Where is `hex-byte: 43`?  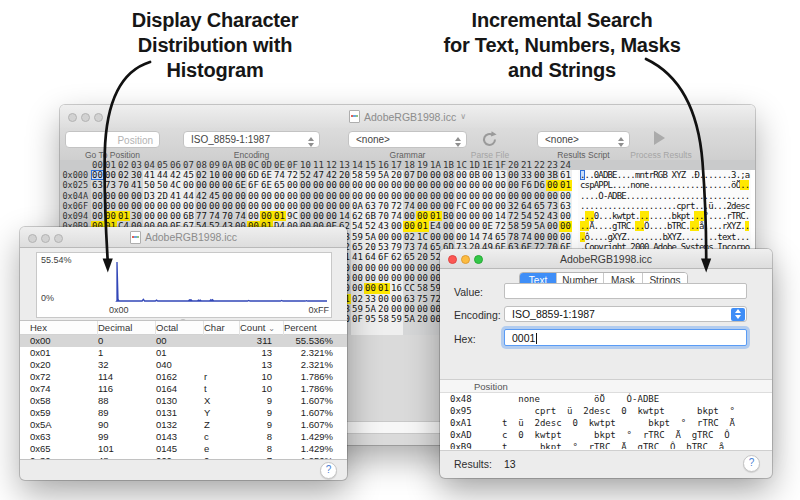 hex-byte: 43 is located at coordinates (552, 216).